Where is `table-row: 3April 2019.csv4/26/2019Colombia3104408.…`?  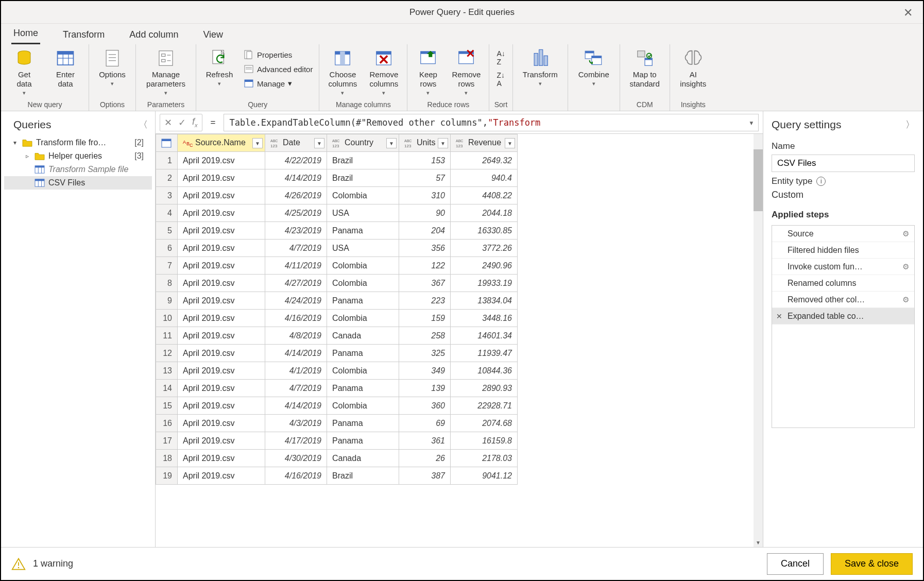
table-row: 3April 2019.csv4/26/2019Colombia3104408.… is located at coordinates (337, 196).